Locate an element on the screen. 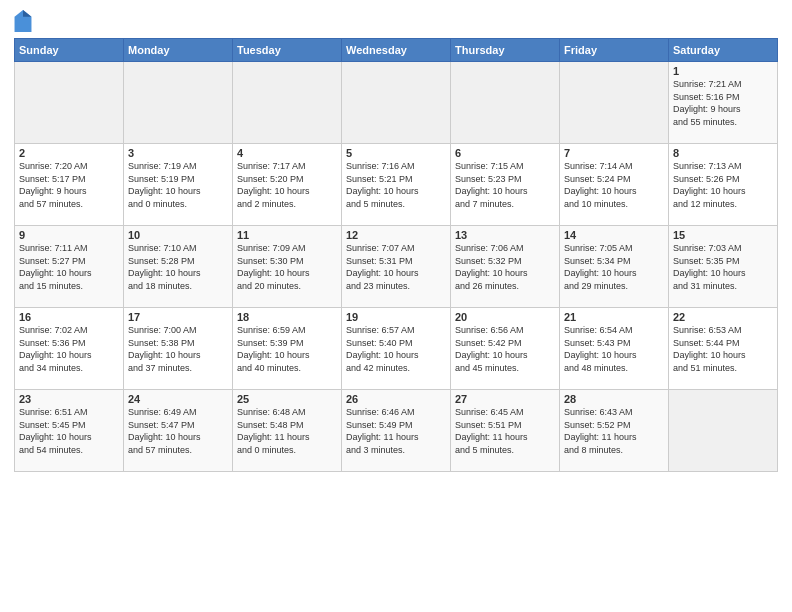 The image size is (792, 612). calendar-cell: 1Sunrise: 7:21 AM Sunset: 5:16 PM Daylig… is located at coordinates (724, 103).